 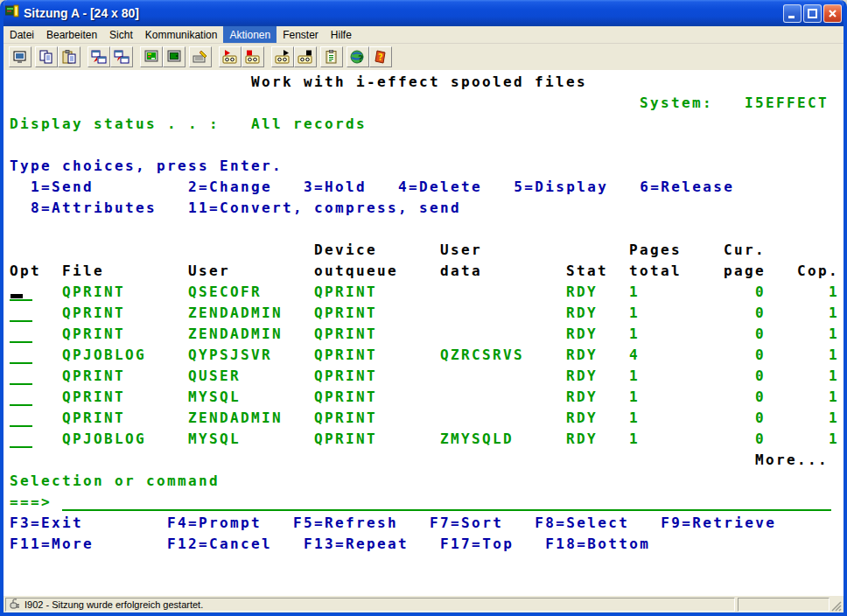 What do you see at coordinates (230, 57) in the screenshot?
I see `record-macro-start-icon` at bounding box center [230, 57].